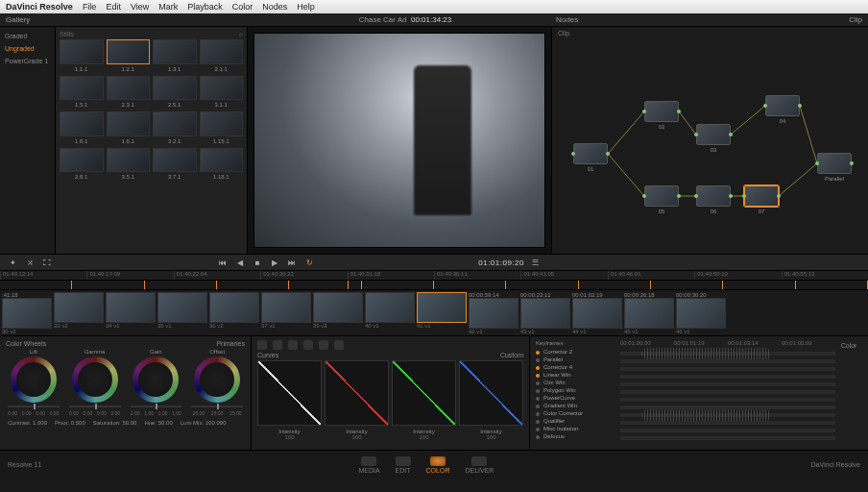 This screenshot has height=492, width=868. I want to click on curve-green: Intensity100, so click(424, 400).